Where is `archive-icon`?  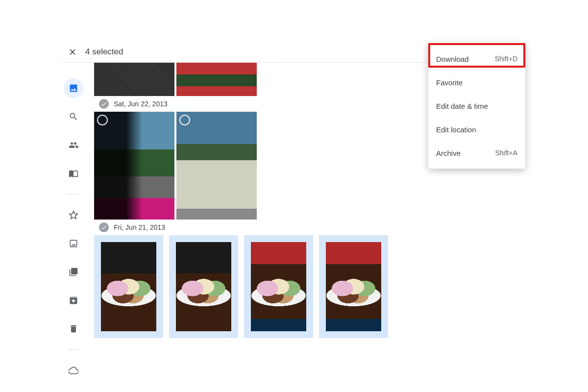 archive-icon is located at coordinates (74, 300).